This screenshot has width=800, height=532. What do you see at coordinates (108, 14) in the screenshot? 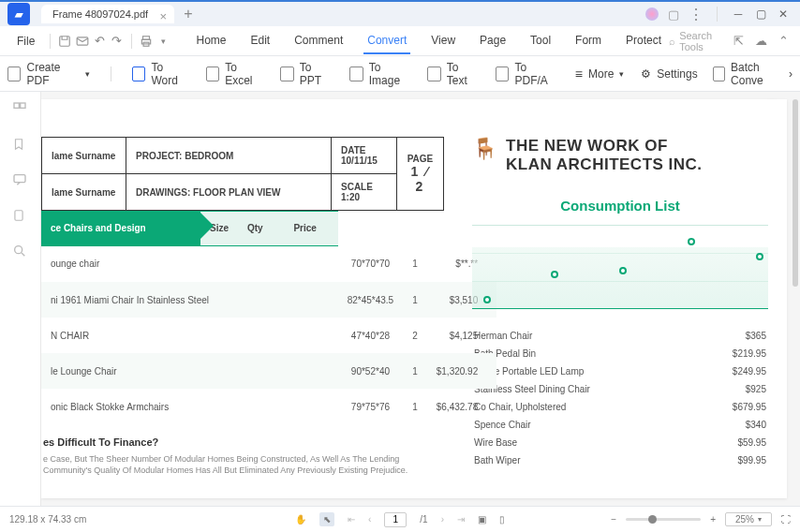
I see `document-tab: Frame 48097024.pdf ×` at bounding box center [108, 14].